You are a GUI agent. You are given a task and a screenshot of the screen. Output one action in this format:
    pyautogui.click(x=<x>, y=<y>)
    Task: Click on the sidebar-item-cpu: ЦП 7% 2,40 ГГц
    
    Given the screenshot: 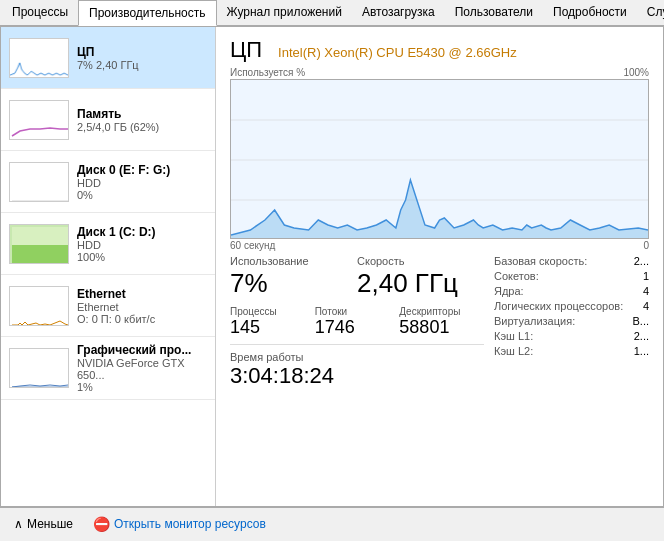 What is the action you would take?
    pyautogui.click(x=108, y=58)
    